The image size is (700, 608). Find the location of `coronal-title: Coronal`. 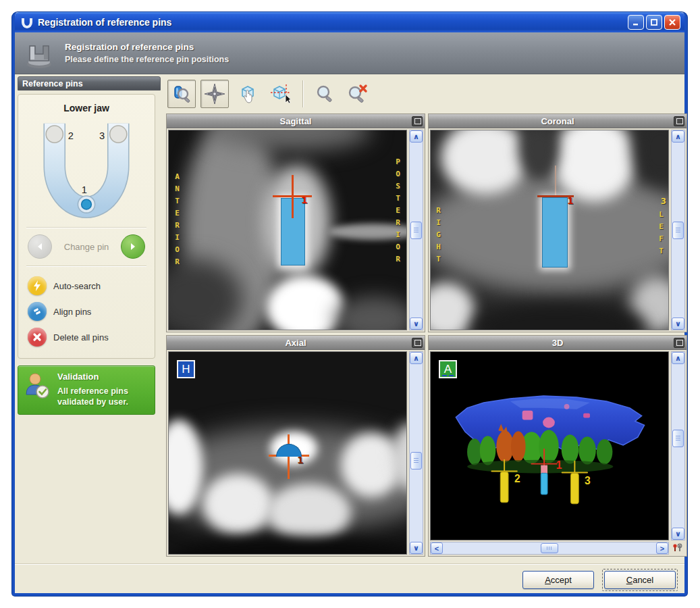

coronal-title: Coronal is located at coordinates (558, 122).